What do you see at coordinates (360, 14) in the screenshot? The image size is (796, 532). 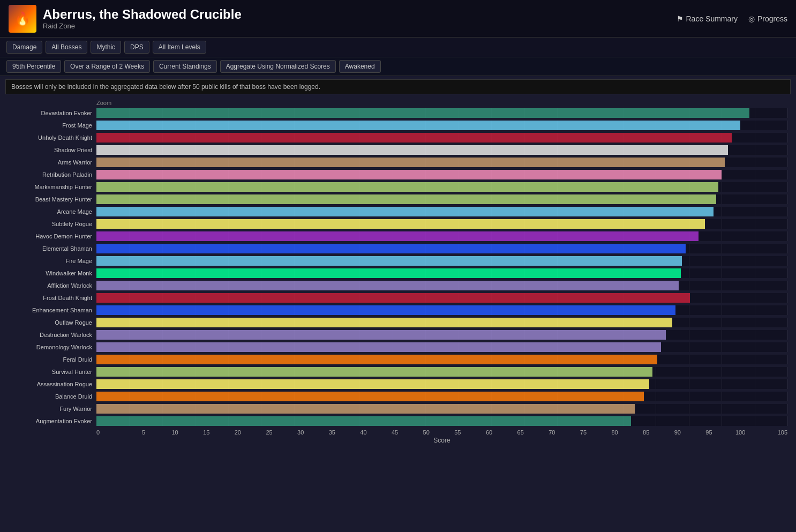 I see `zone-title: Aberrus, the Shadowed Crucible` at bounding box center [360, 14].